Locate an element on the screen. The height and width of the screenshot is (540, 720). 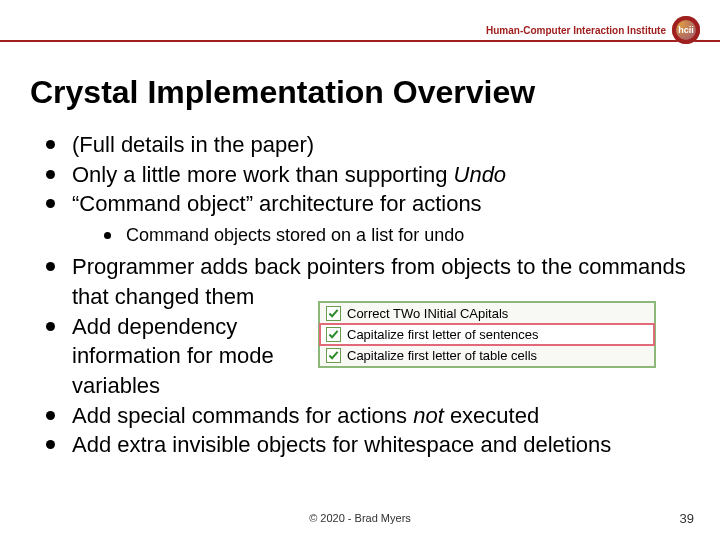
list-item: Add extra invisible objects for whitespa… is located at coordinates (367, 445).